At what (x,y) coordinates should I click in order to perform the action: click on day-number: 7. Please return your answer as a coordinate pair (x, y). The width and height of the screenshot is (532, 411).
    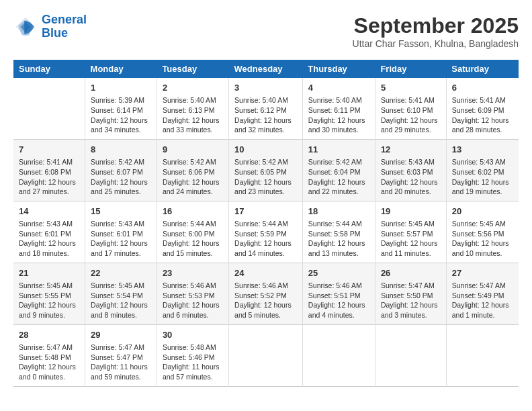
    Looking at the image, I should click on (49, 150).